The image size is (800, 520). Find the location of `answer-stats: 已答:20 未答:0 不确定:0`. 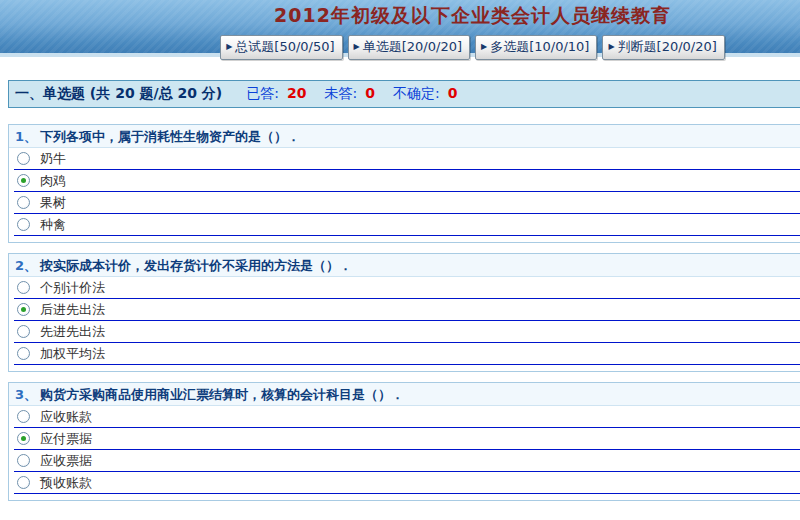

answer-stats: 已答:20 未答:0 不确定:0 is located at coordinates (360, 94).